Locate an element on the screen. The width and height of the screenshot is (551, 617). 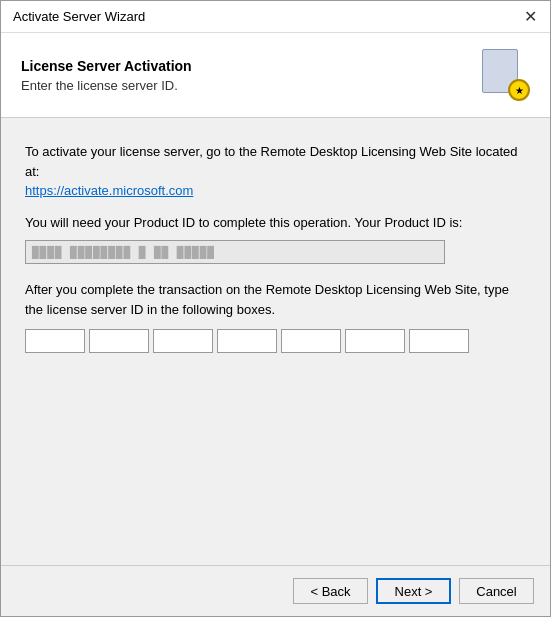
header-text: License Server Activation Enter the lice… is located at coordinates (106, 76).